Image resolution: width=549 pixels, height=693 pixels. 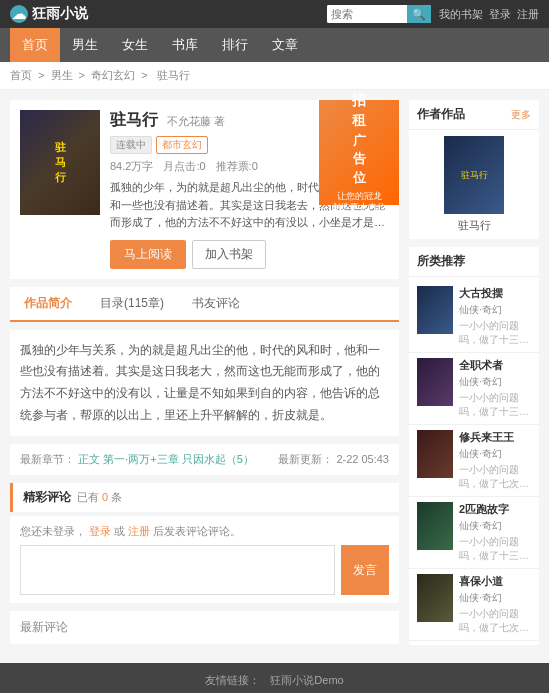 I want to click on breadcrumb: 首页 > 男生 > 奇幻玄幻 > 驻马行, so click(x=274, y=76).